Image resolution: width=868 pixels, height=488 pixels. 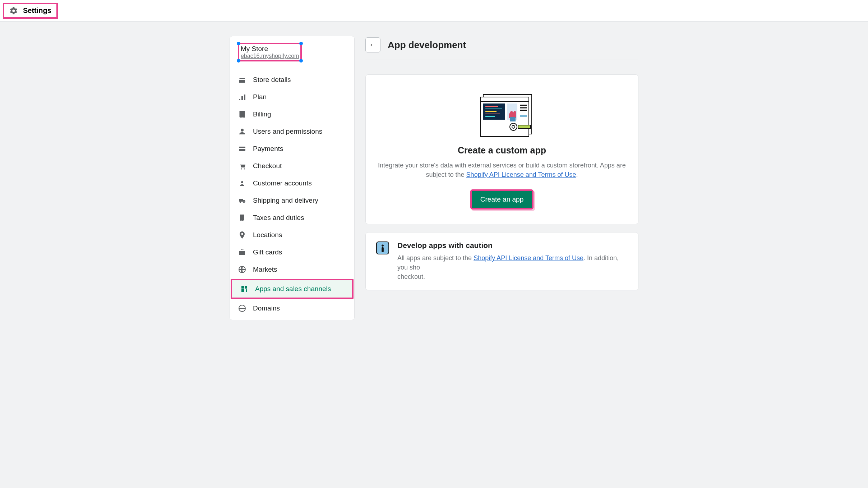 What do you see at coordinates (293, 289) in the screenshot?
I see `sidebar-item-label: Apps and sales channels` at bounding box center [293, 289].